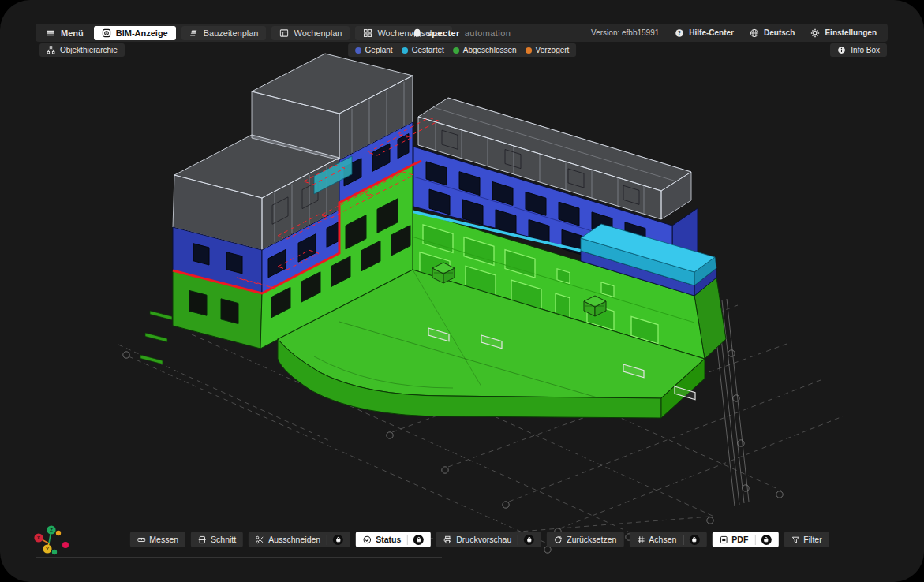  I want to click on legend-label: Gestartet, so click(428, 50).